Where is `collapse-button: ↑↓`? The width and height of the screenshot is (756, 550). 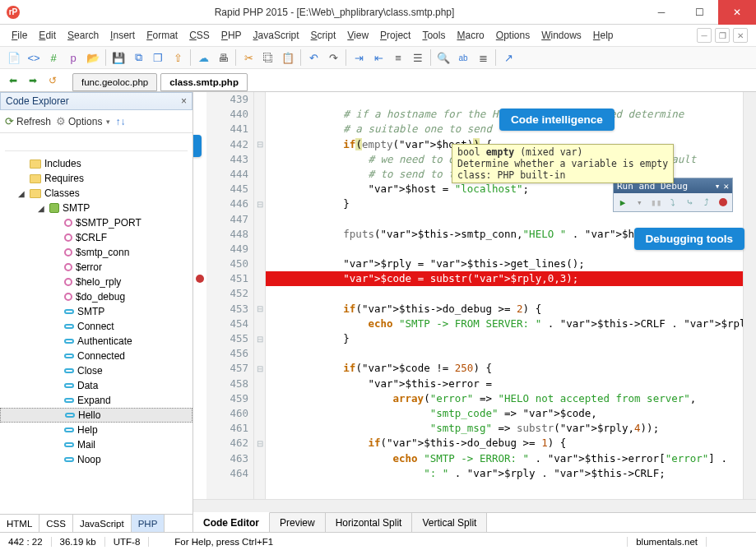 collapse-button: ↑↓ is located at coordinates (120, 122).